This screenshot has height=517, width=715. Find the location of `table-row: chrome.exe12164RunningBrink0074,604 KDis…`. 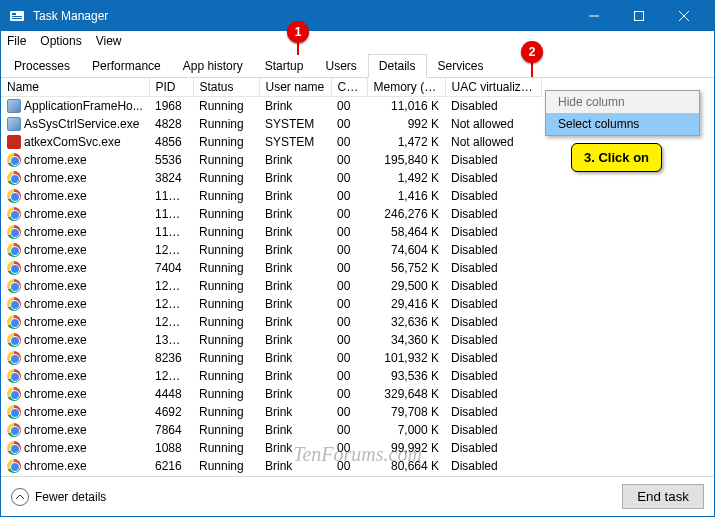

table-row: chrome.exe12164RunningBrink0074,604 KDis… is located at coordinates (271, 250).